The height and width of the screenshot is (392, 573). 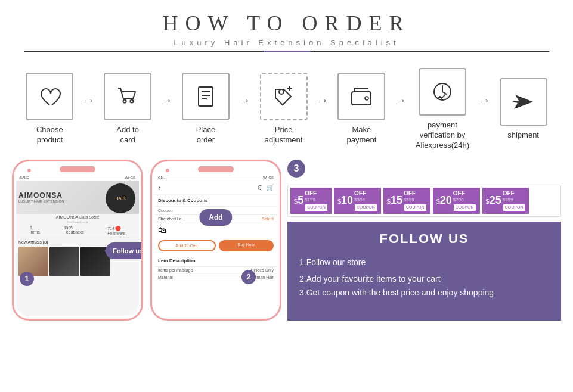 I want to click on step-payment-verification-label: paymentverfication byAliexpress(24h), so click(x=442, y=136).